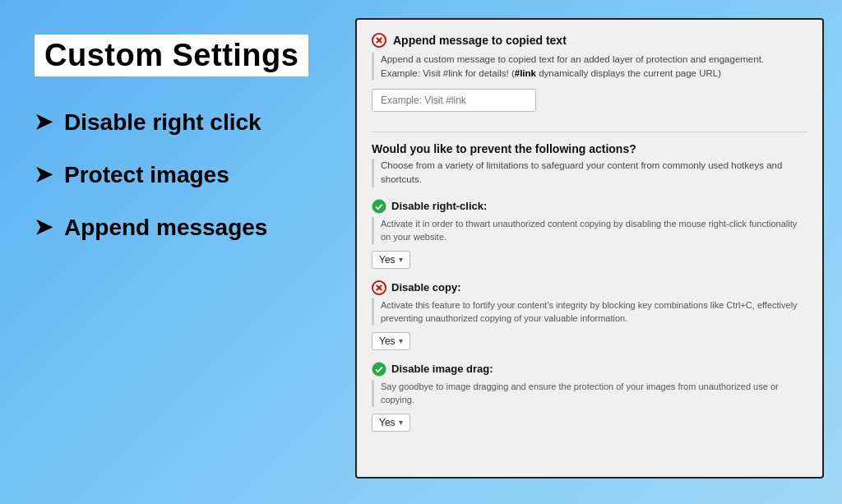  Describe the element at coordinates (590, 312) in the screenshot. I see `option-desc-copy: Activate this feature to fortify your co…` at that location.